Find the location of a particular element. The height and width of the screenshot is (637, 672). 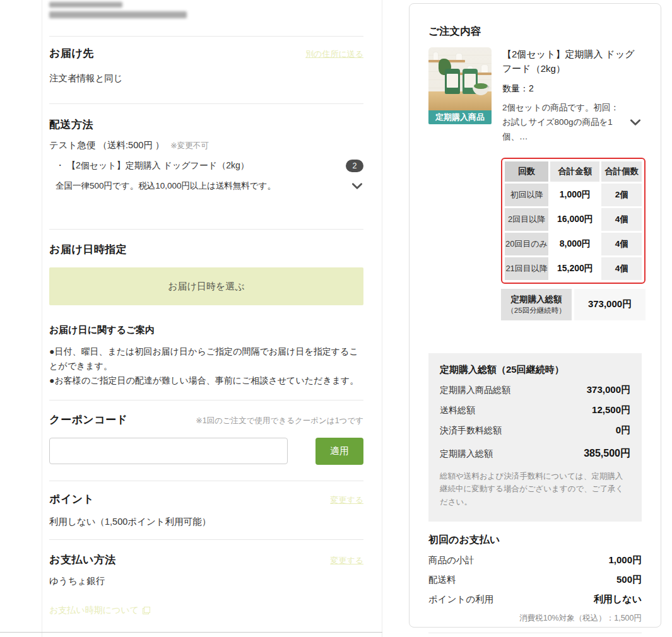

shipping-item-name: ・ 【2個セット】定期購入 ドッグフード（2kg） is located at coordinates (153, 166).